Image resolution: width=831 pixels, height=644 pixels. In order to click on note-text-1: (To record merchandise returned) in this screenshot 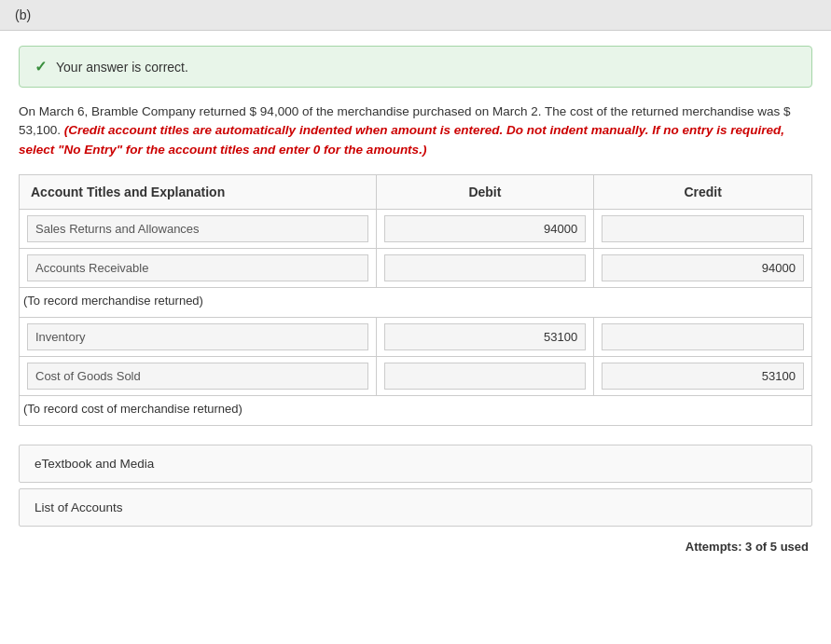, I will do `click(416, 302)`.